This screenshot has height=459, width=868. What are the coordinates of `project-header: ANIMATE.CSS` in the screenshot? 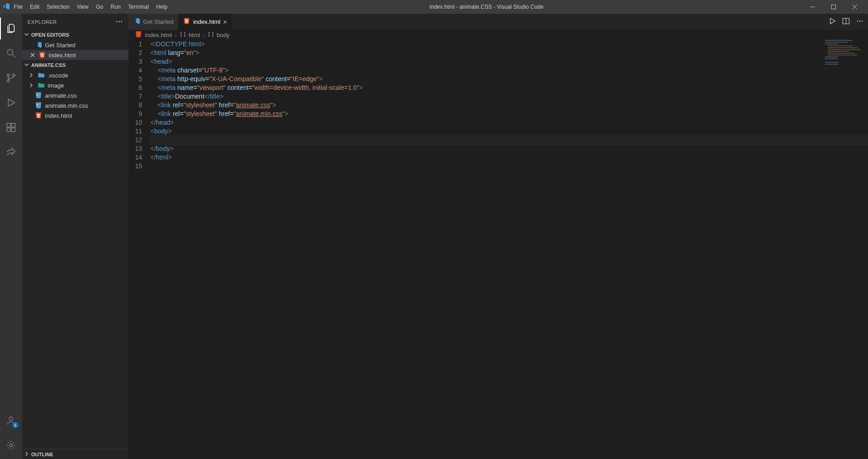 It's located at (75, 65).